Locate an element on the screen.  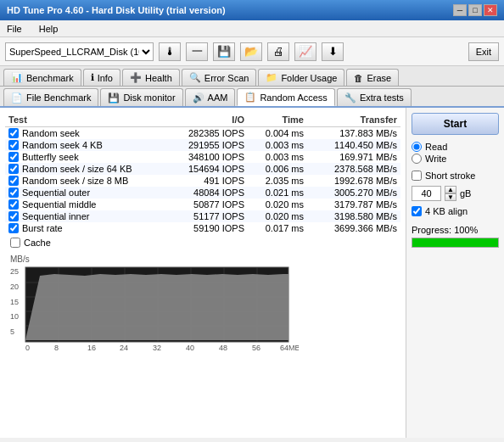
tab-aam: 🔊AAM is located at coordinates (210, 97).